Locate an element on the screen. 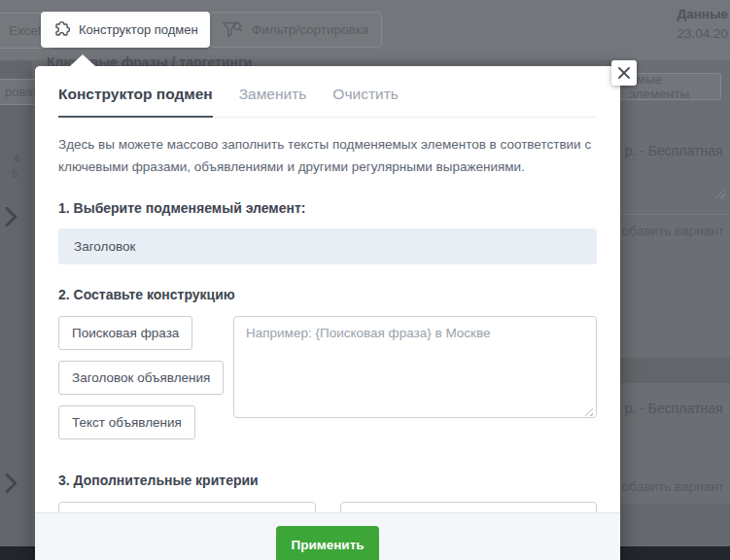  chip-ad-title-button: Заголовок объявления is located at coordinates (141, 377).